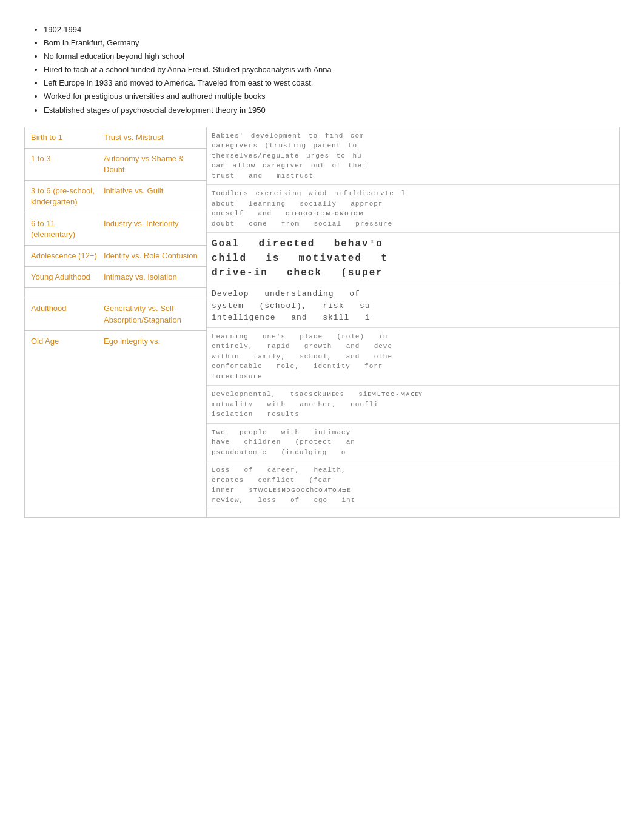 The image size is (644, 835). Describe the element at coordinates (332, 70) in the screenshot. I see `bullet-item: Hired to tach at a school funded by Anna…` at that location.